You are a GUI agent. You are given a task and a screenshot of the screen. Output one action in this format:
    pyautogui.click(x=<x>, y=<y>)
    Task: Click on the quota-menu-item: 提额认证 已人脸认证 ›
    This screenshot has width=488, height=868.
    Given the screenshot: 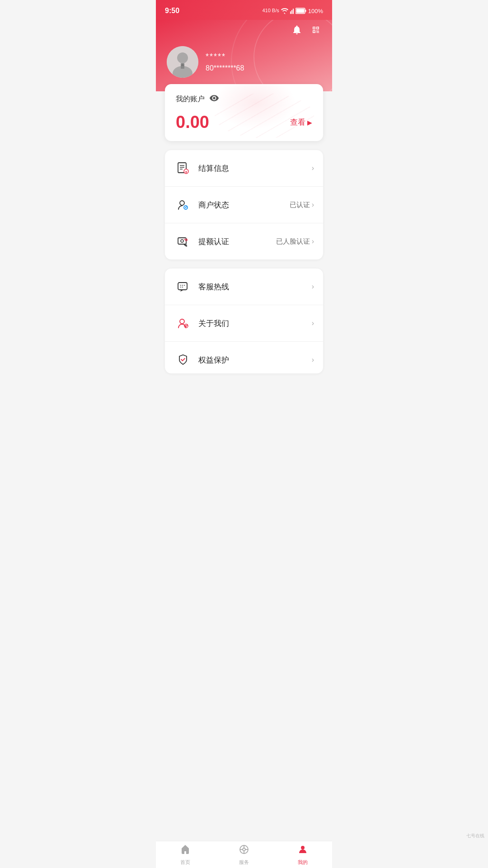 What is the action you would take?
    pyautogui.click(x=244, y=241)
    